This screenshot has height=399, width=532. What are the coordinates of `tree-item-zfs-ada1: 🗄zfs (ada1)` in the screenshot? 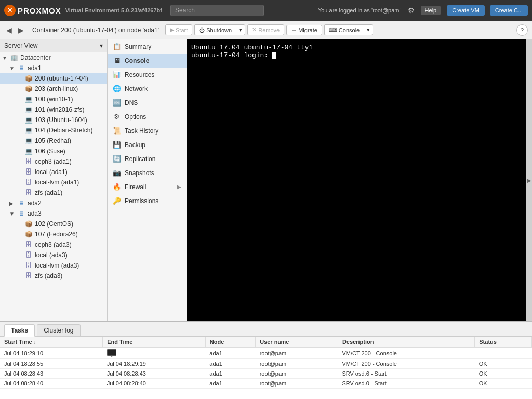 It's located at (54, 193).